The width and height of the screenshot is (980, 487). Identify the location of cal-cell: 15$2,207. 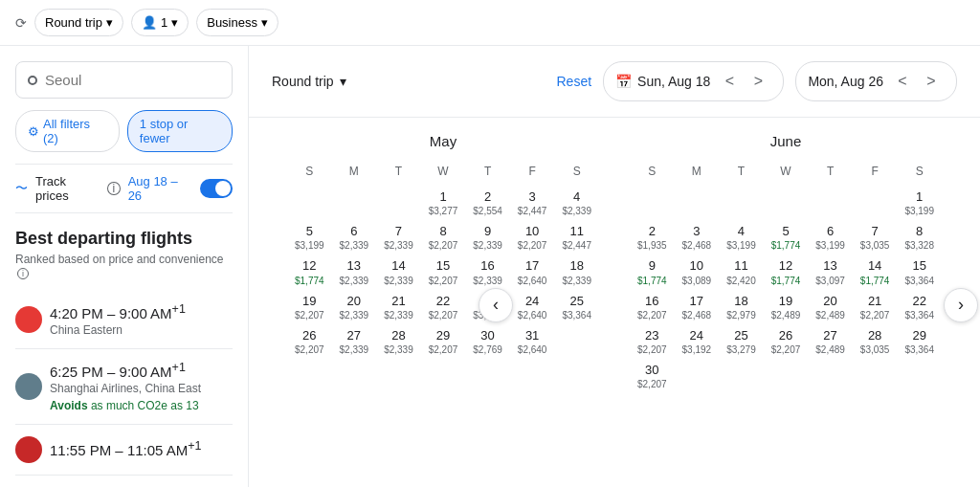
(444, 272).